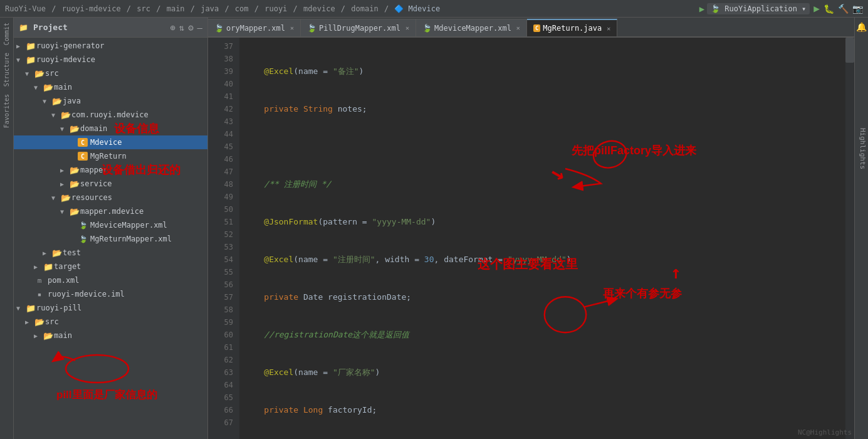 This screenshot has height=439, width=868. What do you see at coordinates (110, 87) in the screenshot?
I see `tree-item-main: ▼ 📂 main` at bounding box center [110, 87].